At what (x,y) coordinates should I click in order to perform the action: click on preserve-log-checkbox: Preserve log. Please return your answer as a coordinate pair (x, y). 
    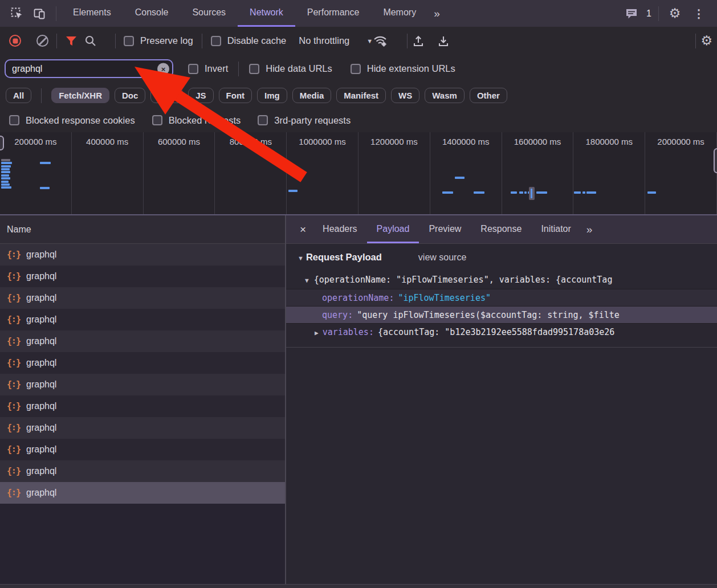
    Looking at the image, I should click on (158, 41).